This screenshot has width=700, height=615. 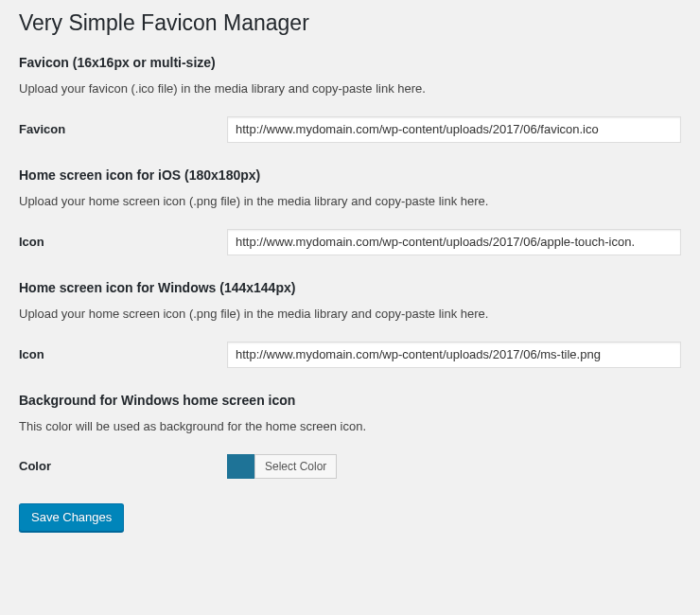 What do you see at coordinates (350, 175) in the screenshot?
I see `ios-heading: Home screen icon for iOS (180x180px)` at bounding box center [350, 175].